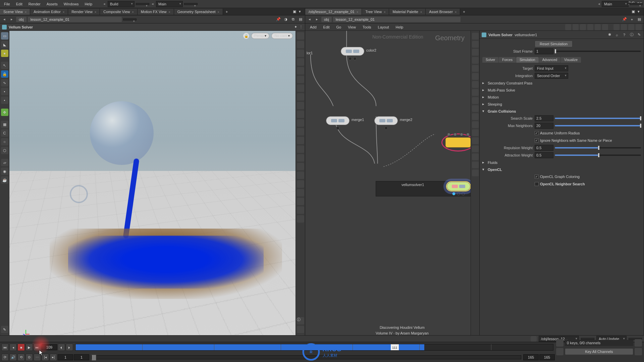  I want to click on net-tool-j-icon, so click(639, 27).